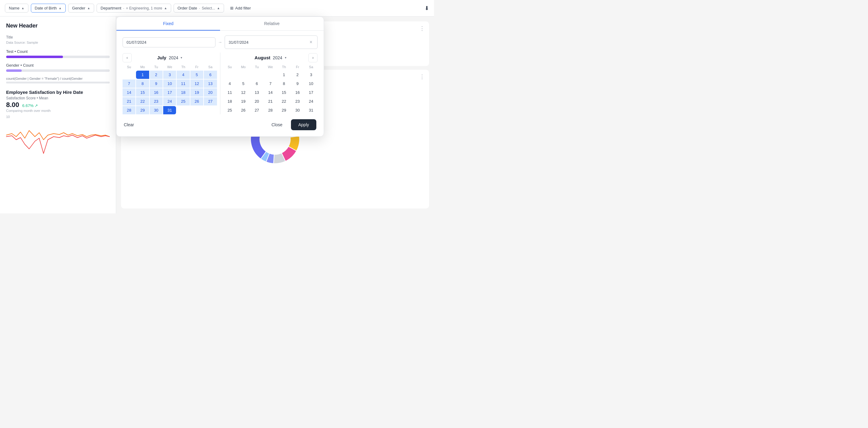  Describe the element at coordinates (134, 8) in the screenshot. I see `filter-department: Department · = Engineering, 1 more ▲` at that location.